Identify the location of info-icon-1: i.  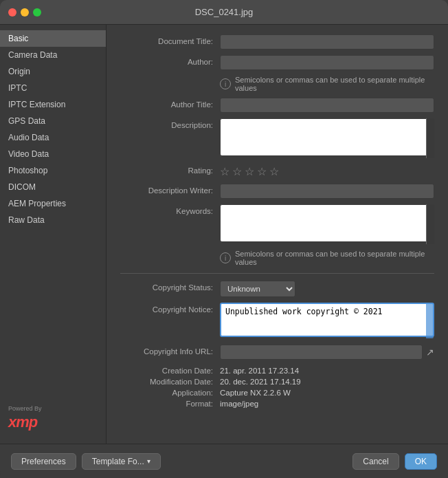
(225, 84).